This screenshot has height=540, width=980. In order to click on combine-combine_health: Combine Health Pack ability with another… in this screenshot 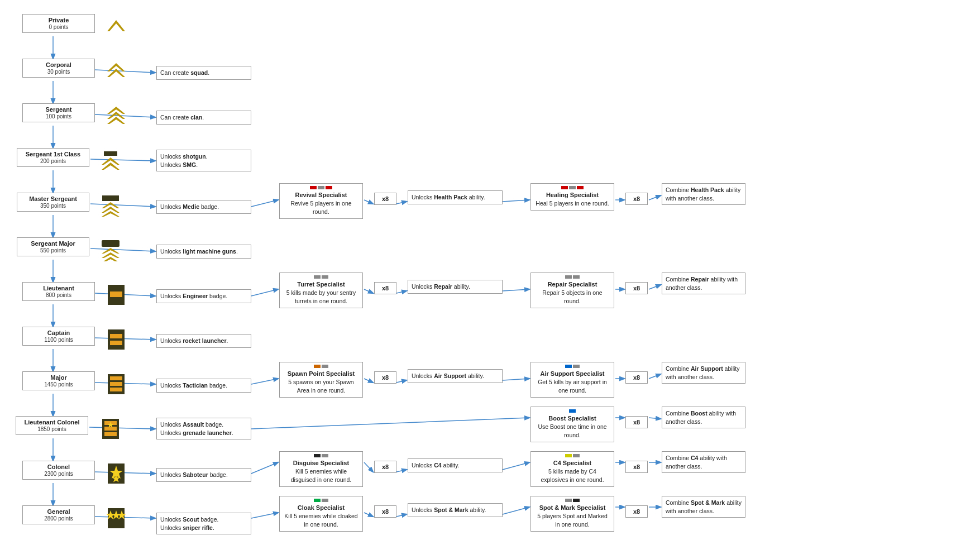, I will do `click(704, 194)`.